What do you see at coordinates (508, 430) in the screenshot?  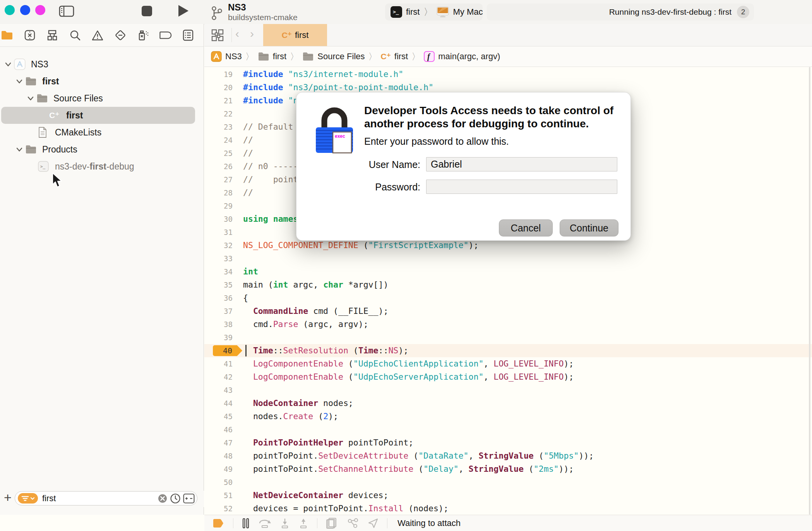 I see `code-line-46: 46` at bounding box center [508, 430].